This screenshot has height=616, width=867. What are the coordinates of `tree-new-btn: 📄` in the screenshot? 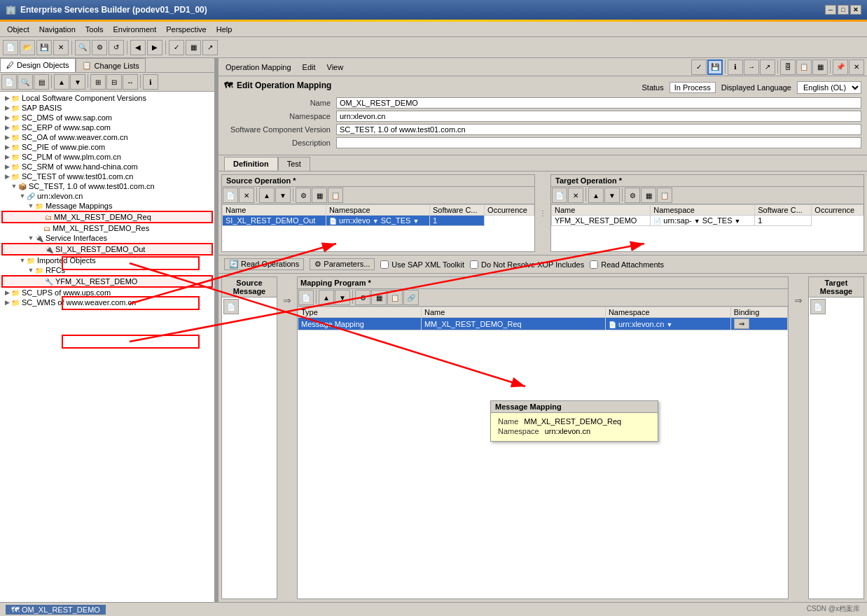 It's located at (9, 82).